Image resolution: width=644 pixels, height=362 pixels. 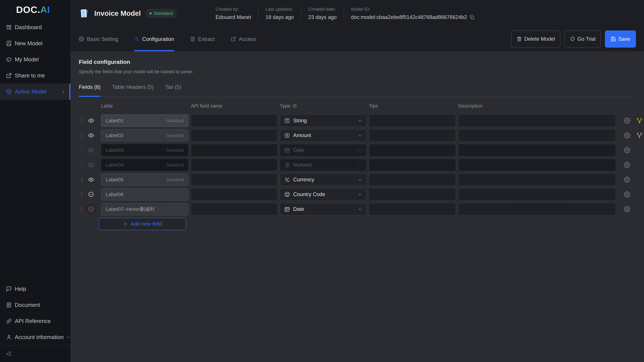 I want to click on sidebar-item-dashboard: Dashboard, so click(x=35, y=27).